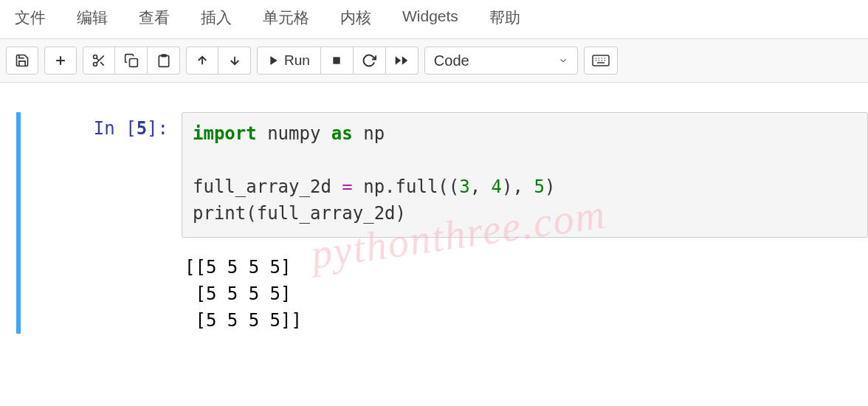 The height and width of the screenshot is (406, 868). I want to click on insert-cell-button, so click(61, 61).